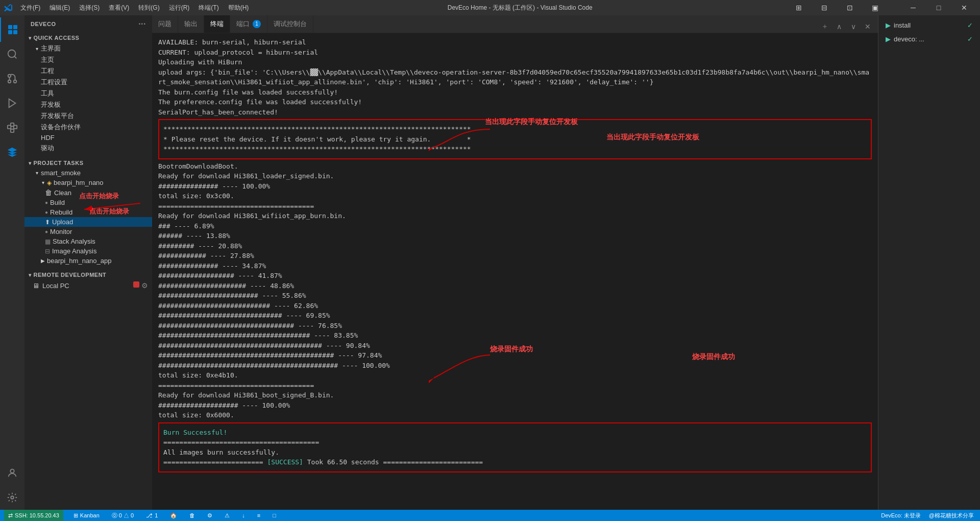 Image resolution: width=980 pixels, height=521 pixels. I want to click on sidebar-item-device-partner: 设备合作伙伴, so click(88, 127).